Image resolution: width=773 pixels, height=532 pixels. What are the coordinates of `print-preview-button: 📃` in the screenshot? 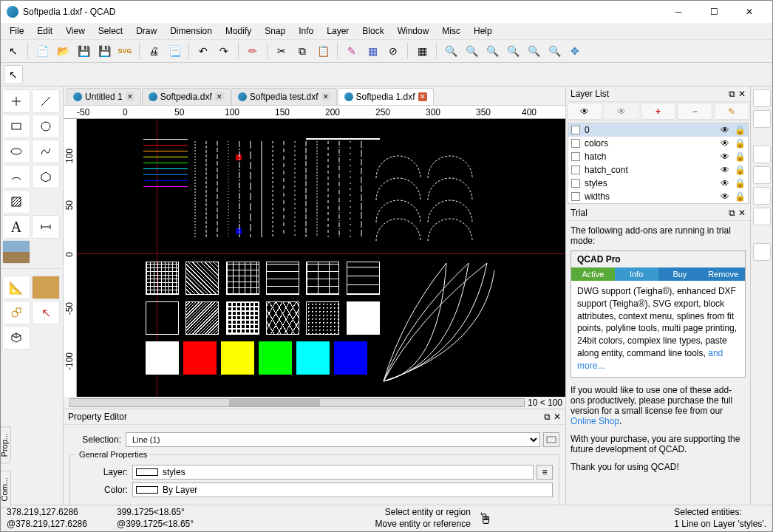 It's located at (174, 51).